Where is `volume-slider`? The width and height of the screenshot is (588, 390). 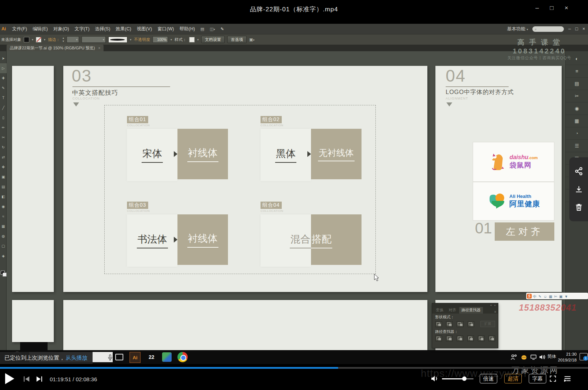
volume-slider is located at coordinates (458, 379).